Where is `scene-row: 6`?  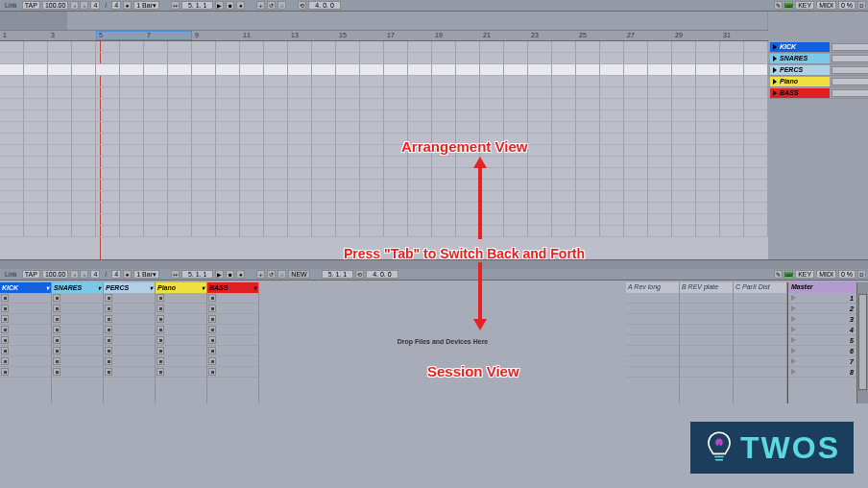 scene-row: 6 is located at coordinates (822, 352).